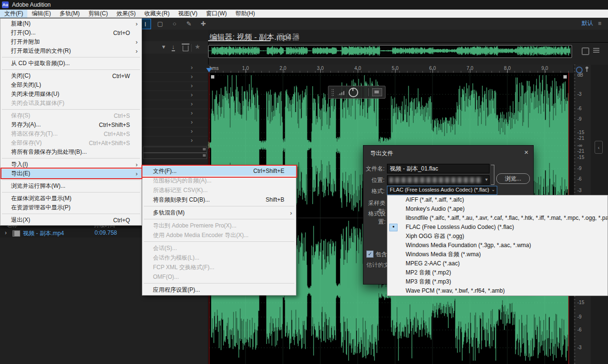 The width and height of the screenshot is (608, 364). I want to click on panel-collapse-handle: ‹, so click(598, 148).